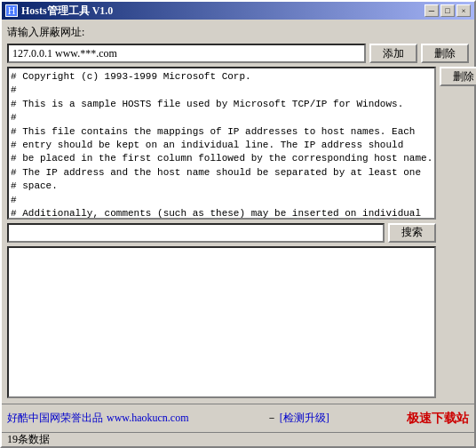  What do you see at coordinates (298, 418) in the screenshot?
I see `footer-center: － [检测升级]` at bounding box center [298, 418].